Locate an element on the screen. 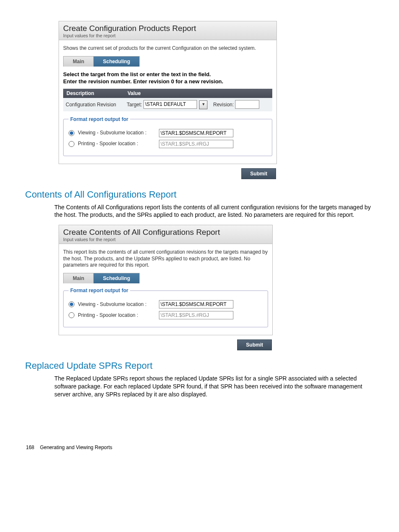 The image size is (399, 532). col-description: Description is located at coordinates (94, 93).